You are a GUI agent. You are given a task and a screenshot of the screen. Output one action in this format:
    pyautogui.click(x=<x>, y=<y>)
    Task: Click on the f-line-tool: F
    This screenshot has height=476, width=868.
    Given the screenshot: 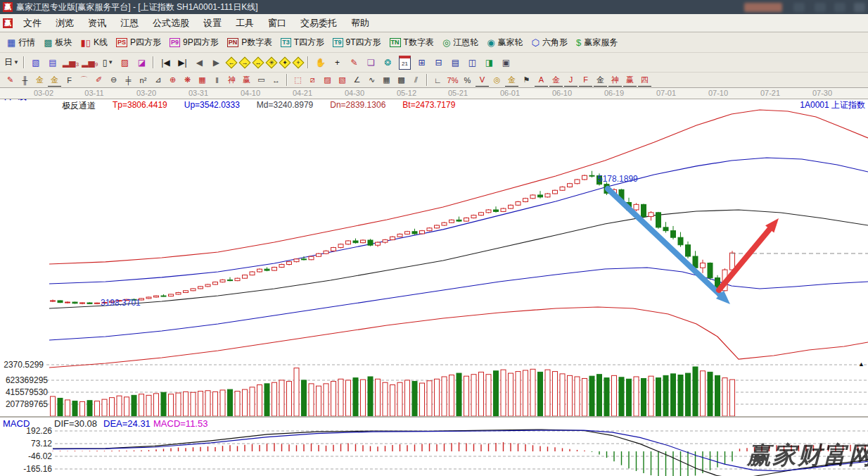 What is the action you would take?
    pyautogui.click(x=69, y=80)
    